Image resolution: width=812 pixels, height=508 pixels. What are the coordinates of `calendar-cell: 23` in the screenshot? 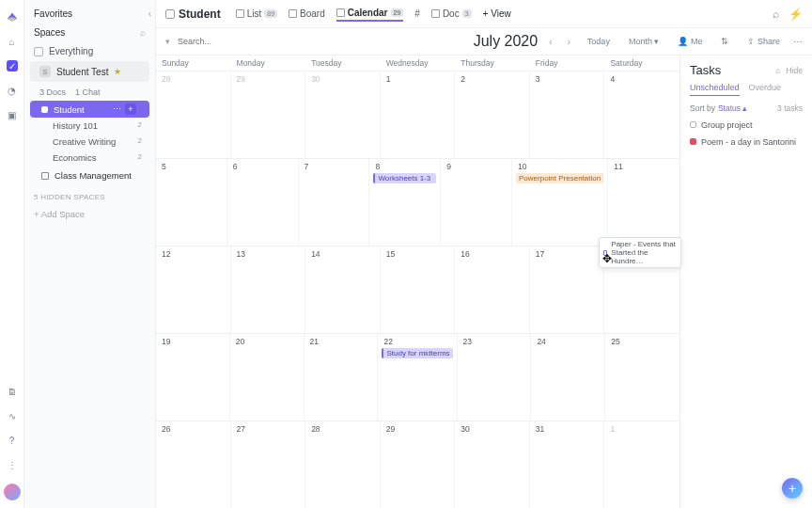 It's located at (494, 377).